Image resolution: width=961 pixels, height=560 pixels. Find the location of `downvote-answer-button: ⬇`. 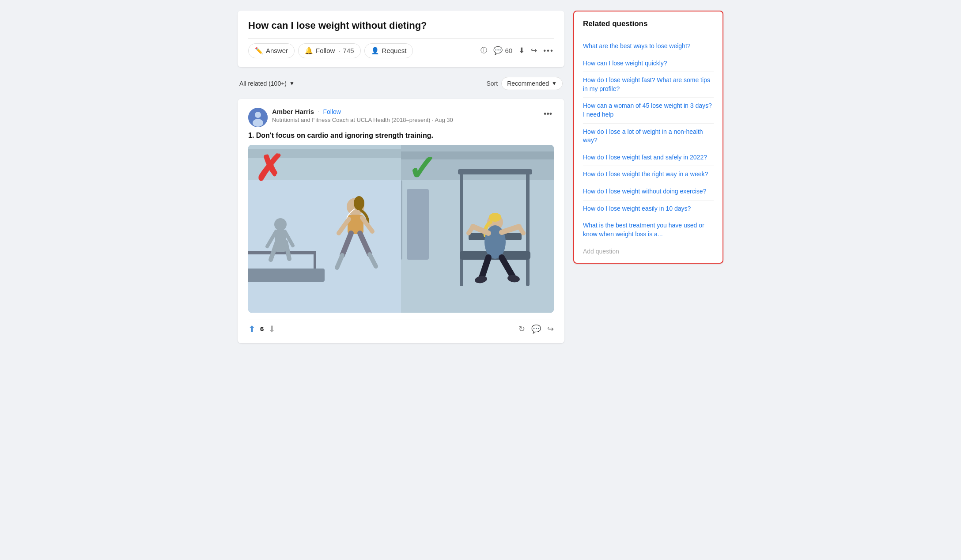

downvote-answer-button: ⬇ is located at coordinates (272, 329).